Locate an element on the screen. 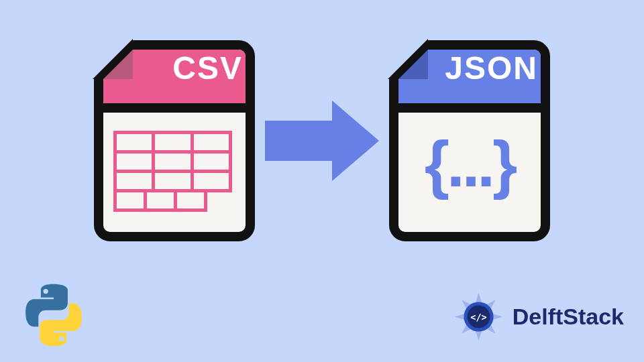  json-file-icon: JSON {...} is located at coordinates (470, 141).